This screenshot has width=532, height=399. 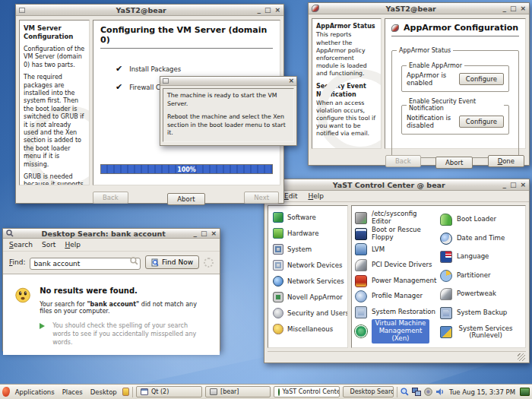 I want to click on desktop-menu: Desktop, so click(x=103, y=392).